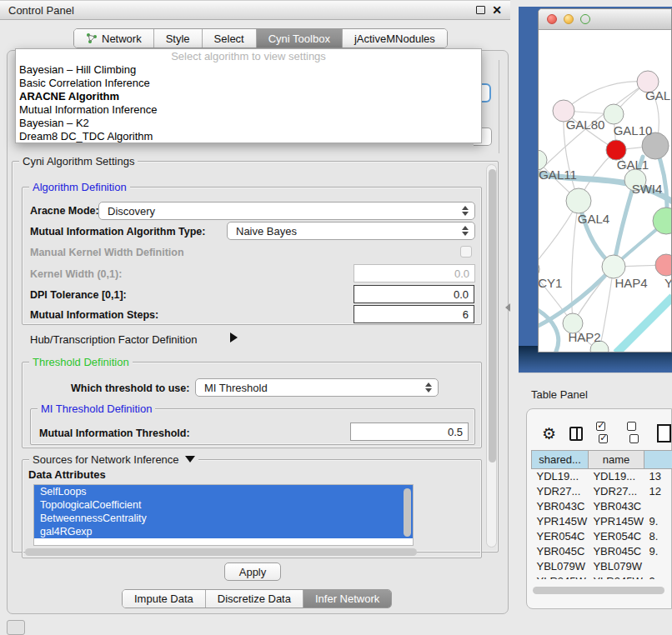 The height and width of the screenshot is (635, 672). What do you see at coordinates (248, 97) in the screenshot?
I see `dropdown-item-aracne: ARACNE Algorithm` at bounding box center [248, 97].